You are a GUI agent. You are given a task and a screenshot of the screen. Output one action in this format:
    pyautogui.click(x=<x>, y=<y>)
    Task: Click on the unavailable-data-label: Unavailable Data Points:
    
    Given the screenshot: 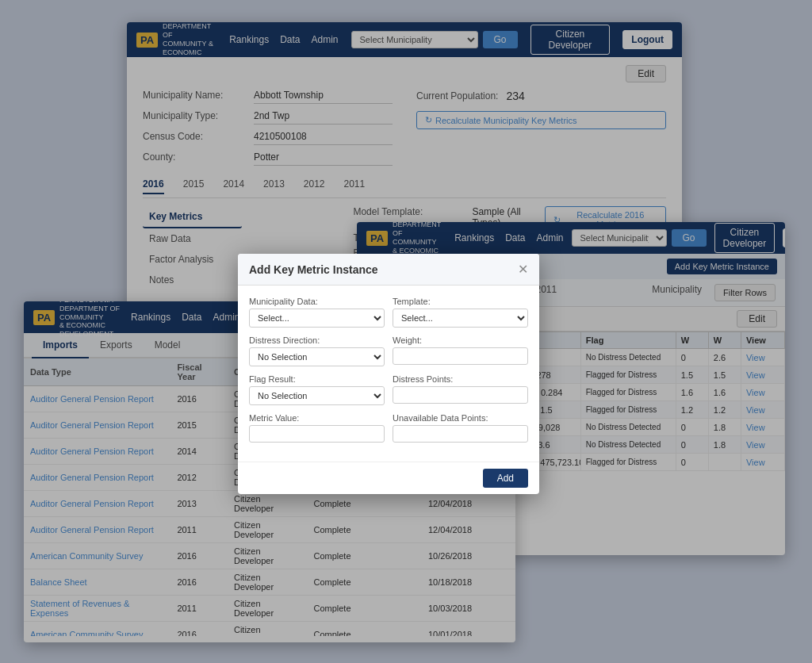 What is the action you would take?
    pyautogui.click(x=460, y=418)
    